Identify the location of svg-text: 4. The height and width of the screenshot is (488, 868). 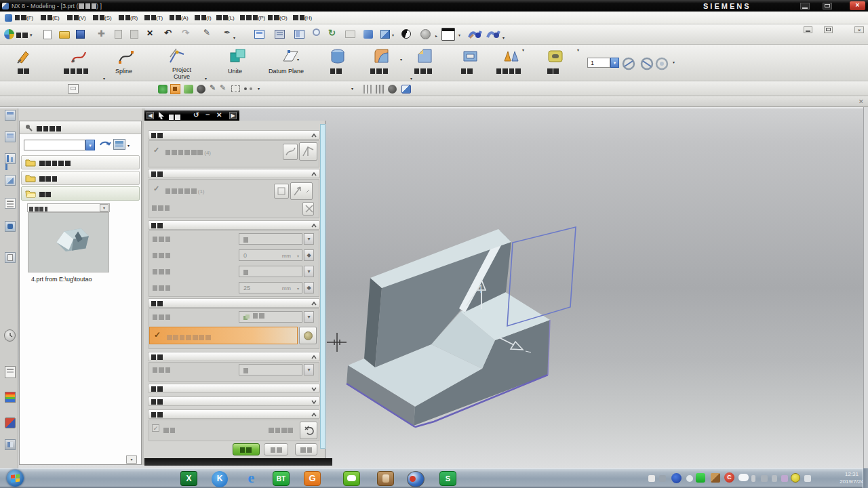
(480, 289).